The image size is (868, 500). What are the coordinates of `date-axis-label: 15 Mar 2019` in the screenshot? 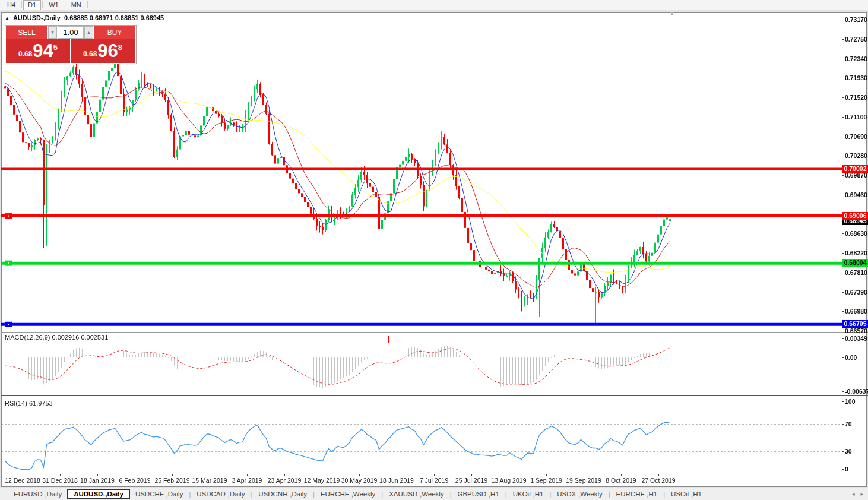 It's located at (210, 480).